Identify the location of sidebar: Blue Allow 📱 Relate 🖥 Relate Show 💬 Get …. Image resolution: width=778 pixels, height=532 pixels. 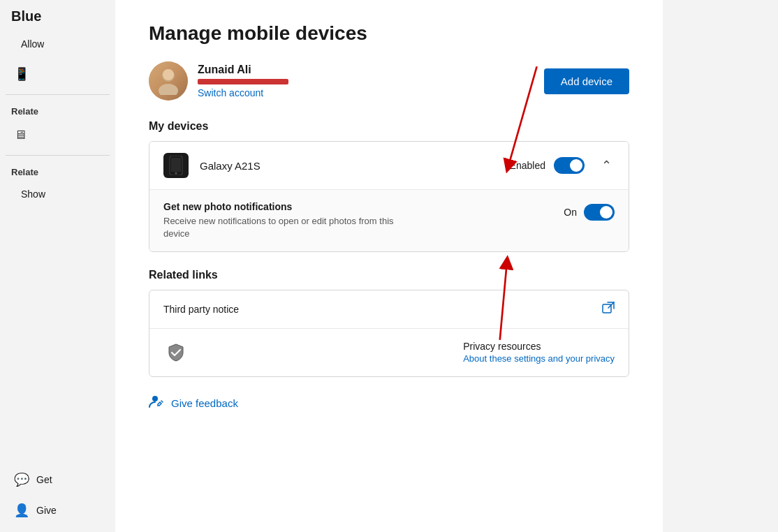
(57, 266).